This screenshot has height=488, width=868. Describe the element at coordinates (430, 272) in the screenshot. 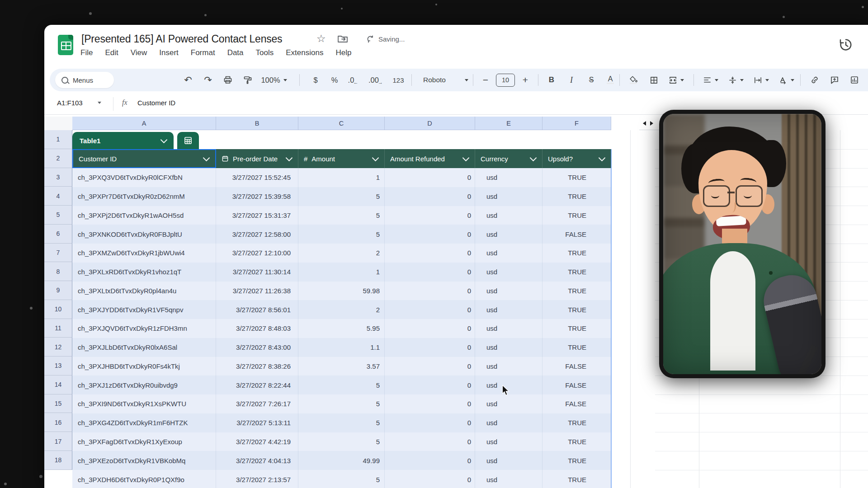

I see `cell-D7: 0` at that location.